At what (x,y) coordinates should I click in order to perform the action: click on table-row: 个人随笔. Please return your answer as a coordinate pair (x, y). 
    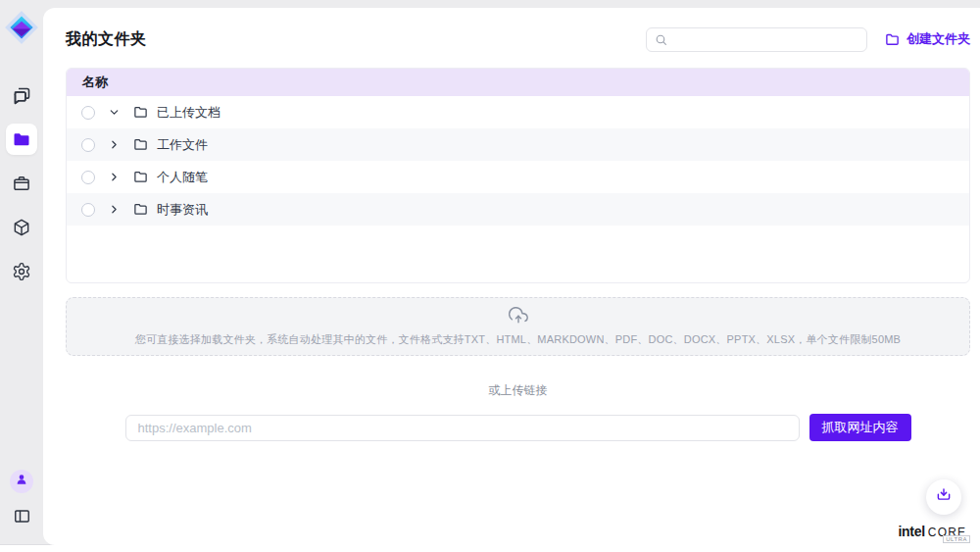
    Looking at the image, I should click on (517, 176).